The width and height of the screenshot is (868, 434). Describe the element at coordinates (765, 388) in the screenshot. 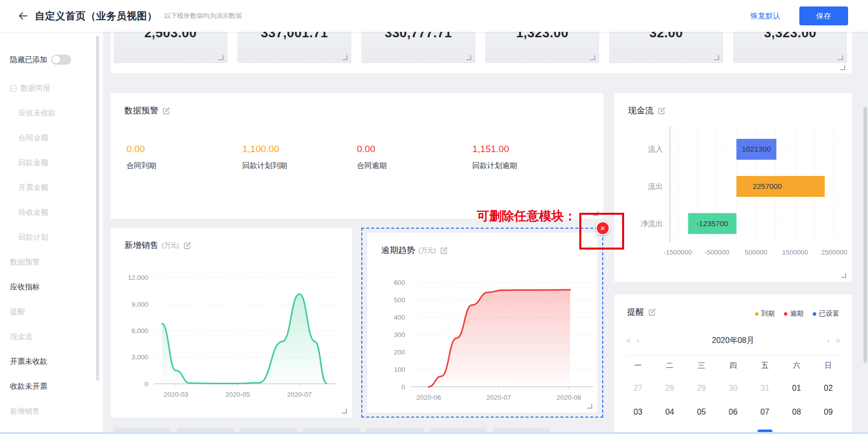

I see `calendar-cell: 31` at that location.